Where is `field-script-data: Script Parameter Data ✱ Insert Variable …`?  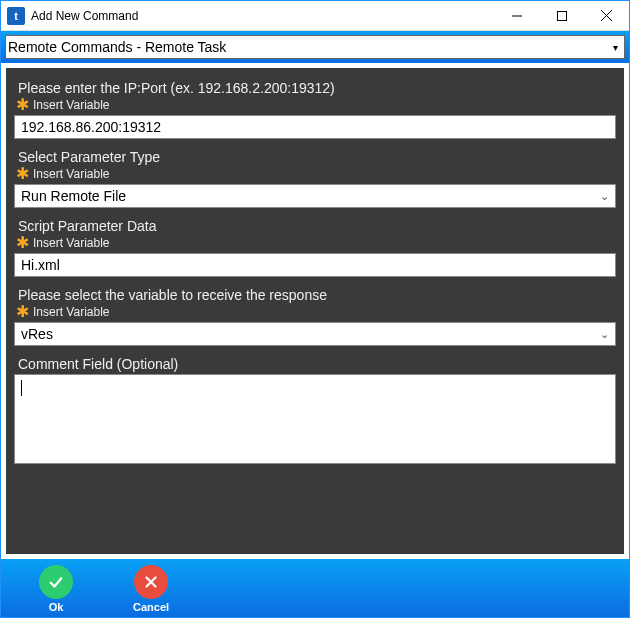
field-script-data: Script Parameter Data ✱ Insert Variable … is located at coordinates (315, 246).